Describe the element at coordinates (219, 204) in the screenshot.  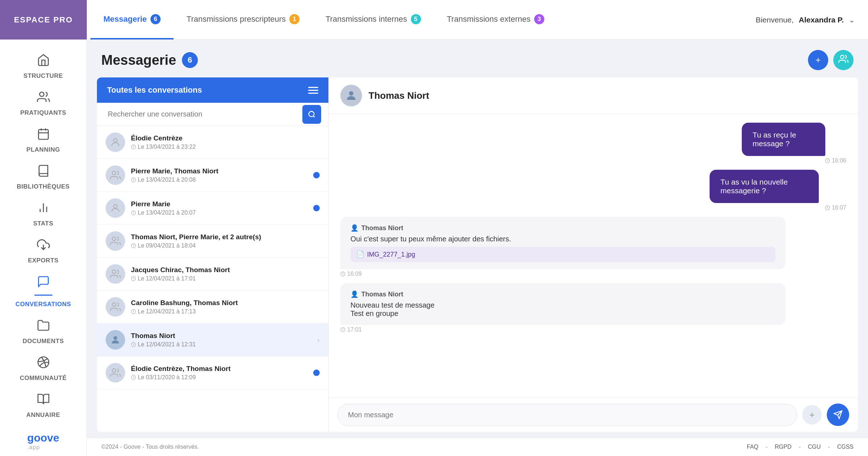
I see `conv-name: Pierre Marie` at that location.